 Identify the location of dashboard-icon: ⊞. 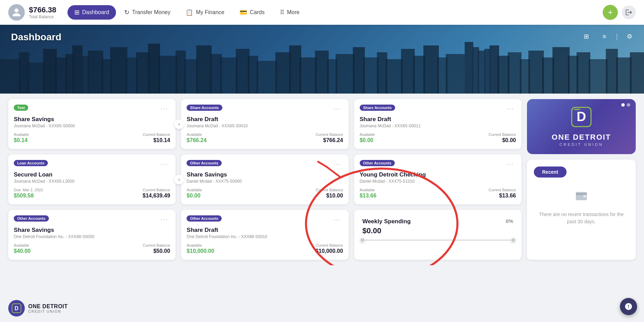
(77, 12).